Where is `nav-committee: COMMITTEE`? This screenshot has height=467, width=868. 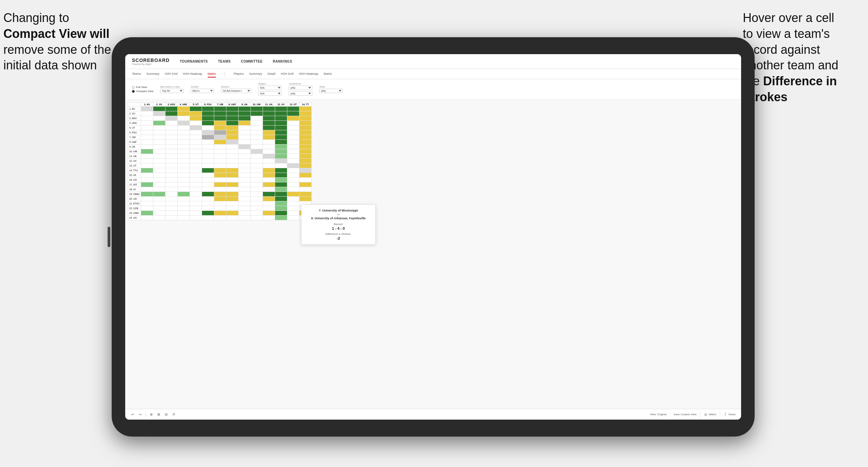
nav-committee: COMMITTEE is located at coordinates (252, 62).